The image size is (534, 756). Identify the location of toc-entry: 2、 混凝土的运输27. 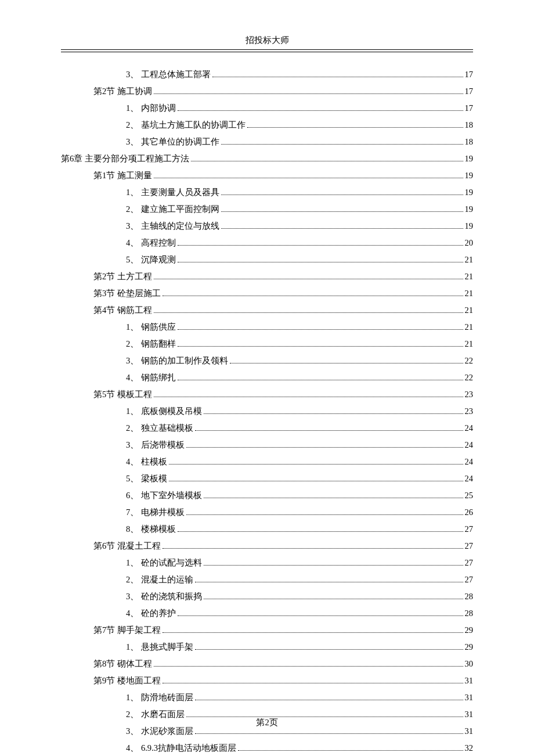
(267, 579).